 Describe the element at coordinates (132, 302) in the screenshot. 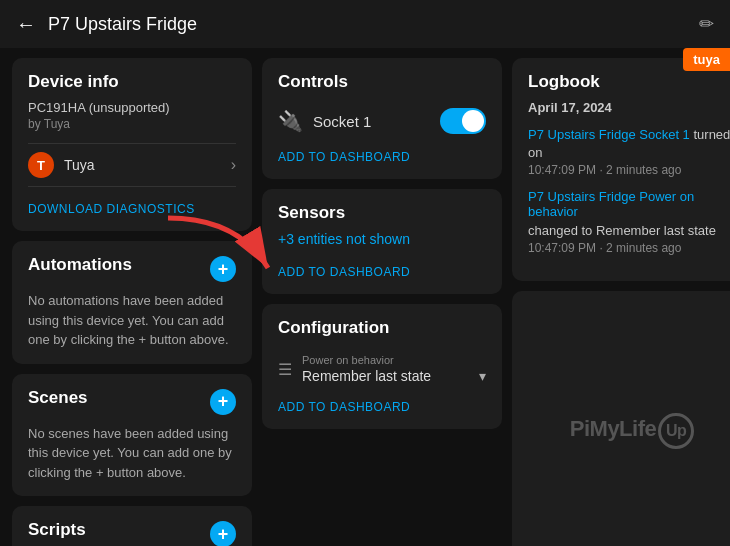

I see `automations-card: Automations + No automations have been a…` at that location.